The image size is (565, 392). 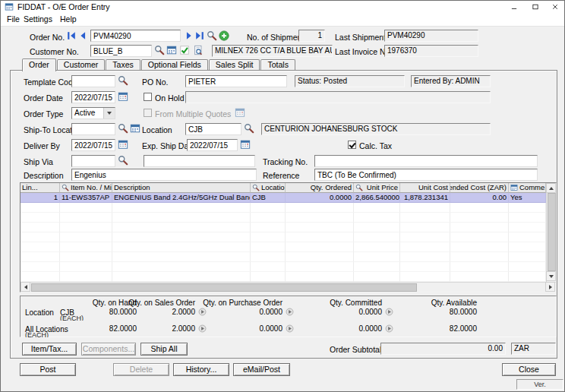 What do you see at coordinates (426, 175) in the screenshot?
I see `reference-input` at bounding box center [426, 175].